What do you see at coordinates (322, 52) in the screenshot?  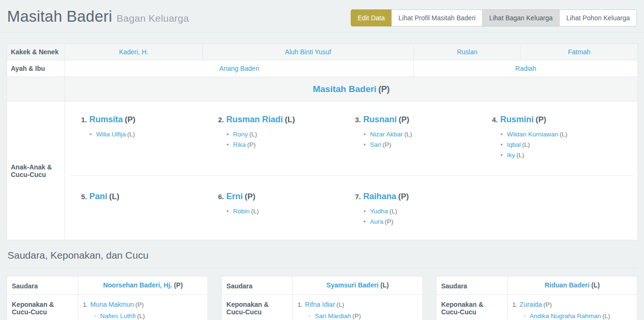 I see `grandparents-row: Kakek & Nenek Kaderi, H. Aluh Binti Yusu…` at bounding box center [322, 52].